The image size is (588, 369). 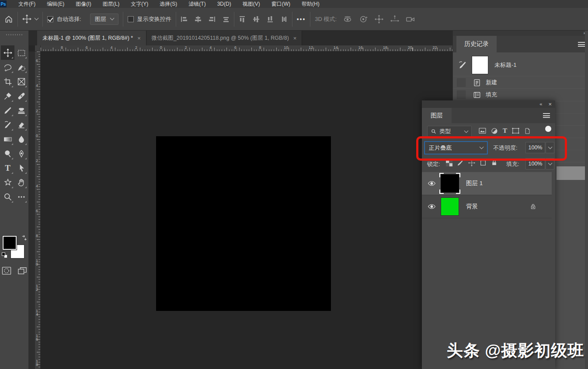 What do you see at coordinates (411, 19) in the screenshot?
I see `3d-camera-icon` at bounding box center [411, 19].